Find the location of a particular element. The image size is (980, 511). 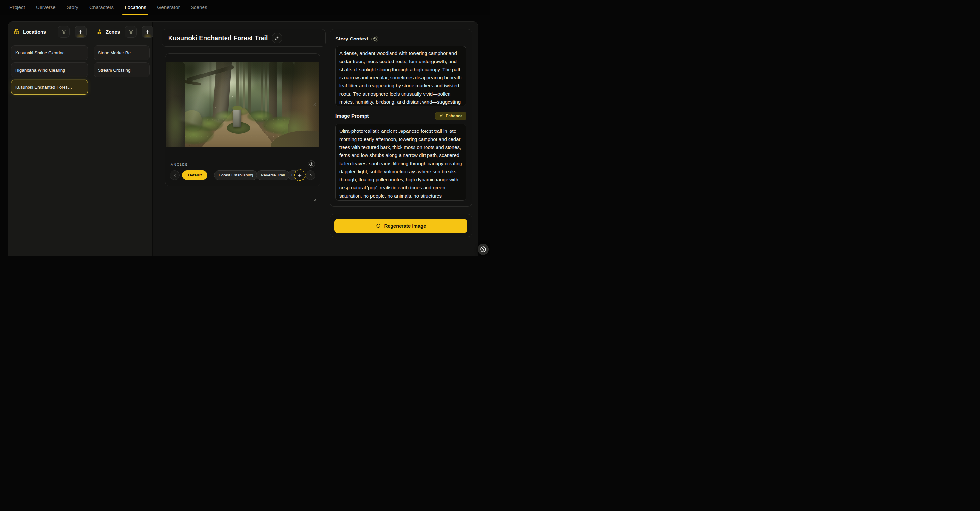

story-context-header: Story Context is located at coordinates (401, 39).